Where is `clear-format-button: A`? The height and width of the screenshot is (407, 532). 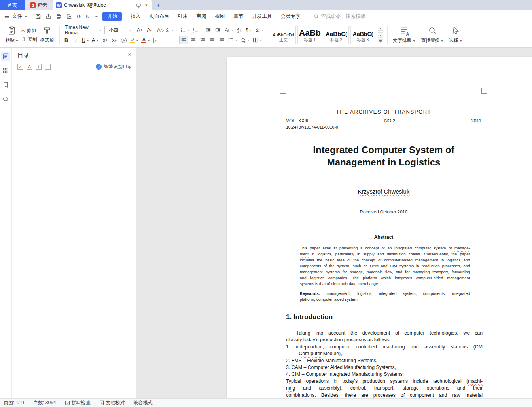 clear-format-button: A is located at coordinates (159, 30).